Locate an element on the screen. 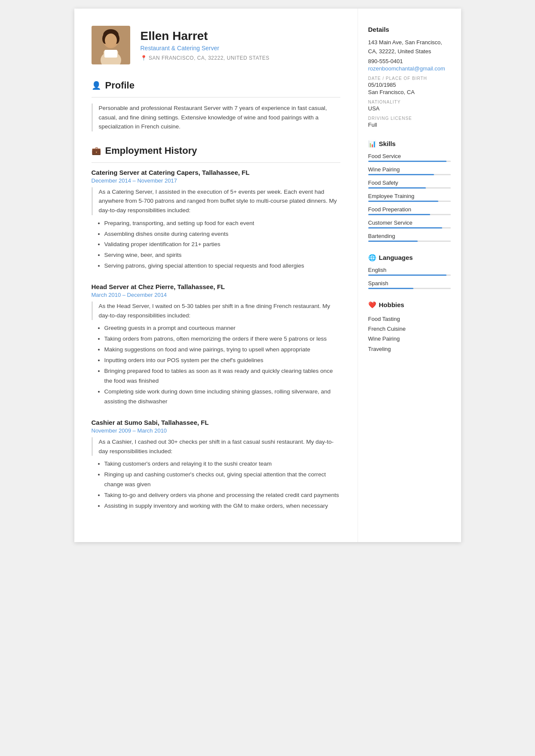 The image size is (535, 756). skill-name: Wine Pairing is located at coordinates (410, 169).